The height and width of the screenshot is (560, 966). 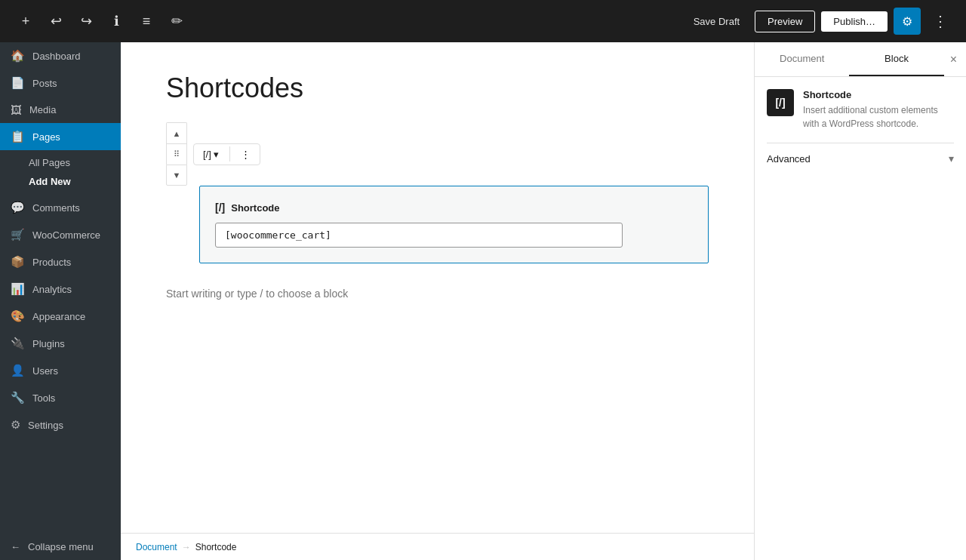 What do you see at coordinates (18, 289) in the screenshot?
I see `analytics-icon: 📊` at bounding box center [18, 289].